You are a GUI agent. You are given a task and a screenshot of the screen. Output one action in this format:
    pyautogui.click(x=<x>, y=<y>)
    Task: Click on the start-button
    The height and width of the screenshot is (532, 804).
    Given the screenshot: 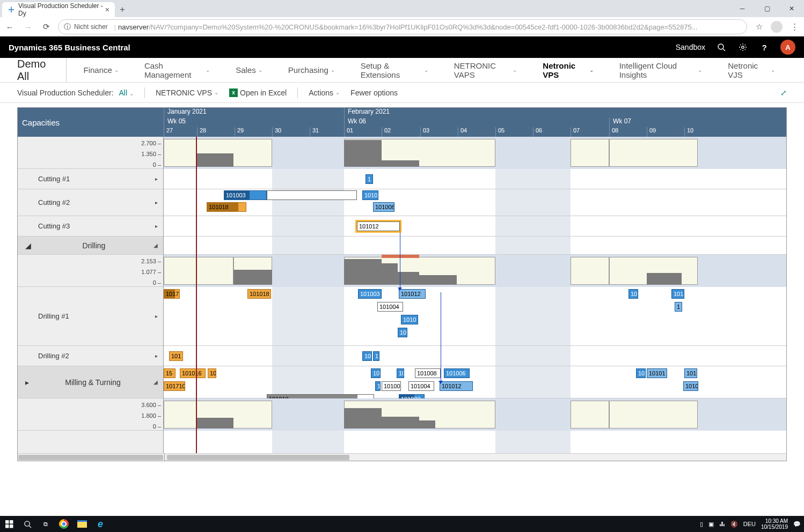 What is the action you would take?
    pyautogui.click(x=9, y=524)
    